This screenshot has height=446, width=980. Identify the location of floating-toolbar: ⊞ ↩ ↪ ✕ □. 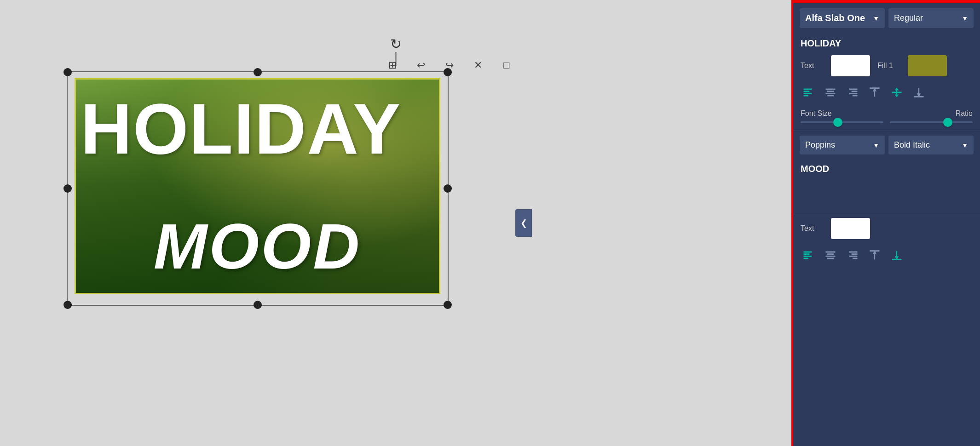
(450, 65).